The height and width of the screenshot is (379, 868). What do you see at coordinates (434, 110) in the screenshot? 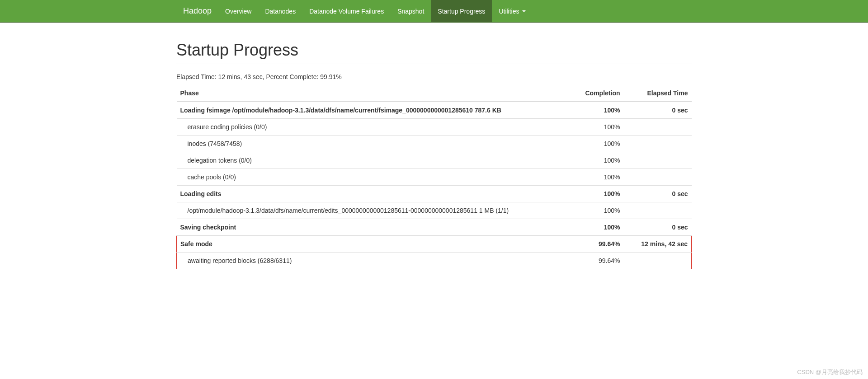
I see `table-row: Loading fsimage /opt/module/hadoop-3.1.3…` at bounding box center [434, 110].